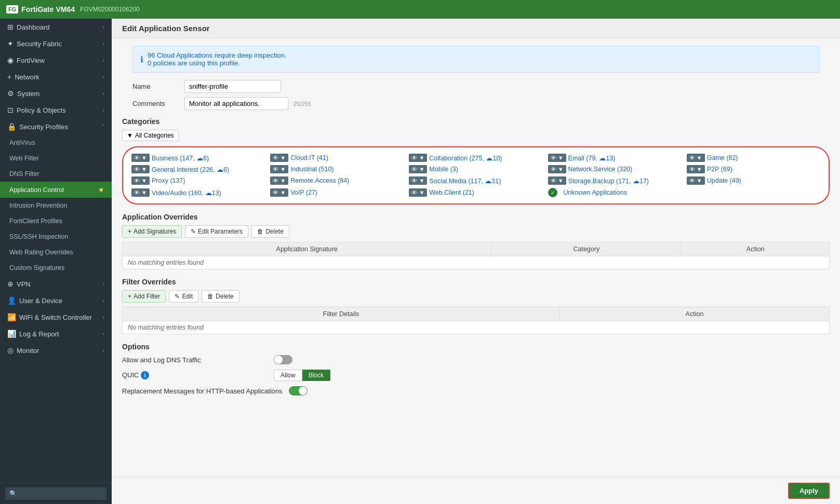 The width and height of the screenshot is (840, 504). I want to click on cat-name-game: Game (82), so click(723, 158).